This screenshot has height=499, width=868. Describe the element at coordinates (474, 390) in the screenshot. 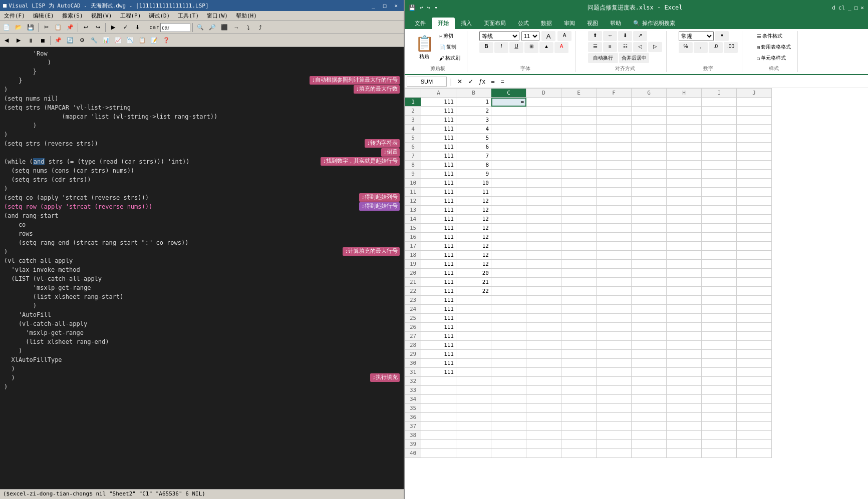

I see `cell-B33` at that location.